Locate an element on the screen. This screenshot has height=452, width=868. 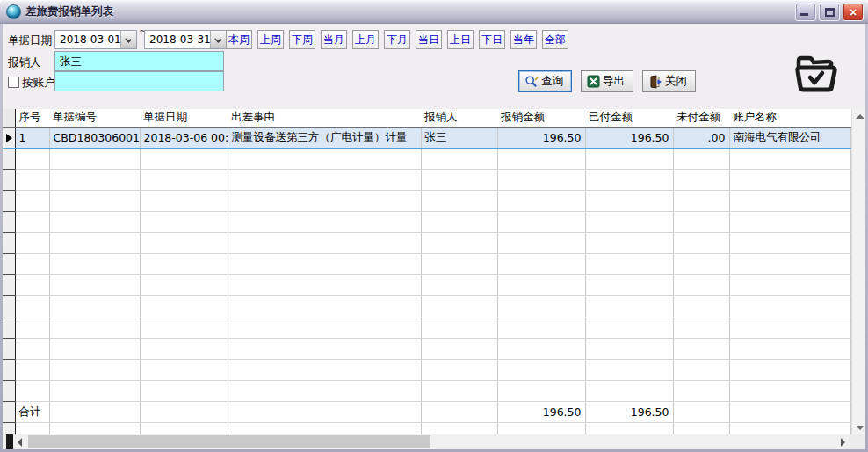
maximize-button is located at coordinates (829, 12).